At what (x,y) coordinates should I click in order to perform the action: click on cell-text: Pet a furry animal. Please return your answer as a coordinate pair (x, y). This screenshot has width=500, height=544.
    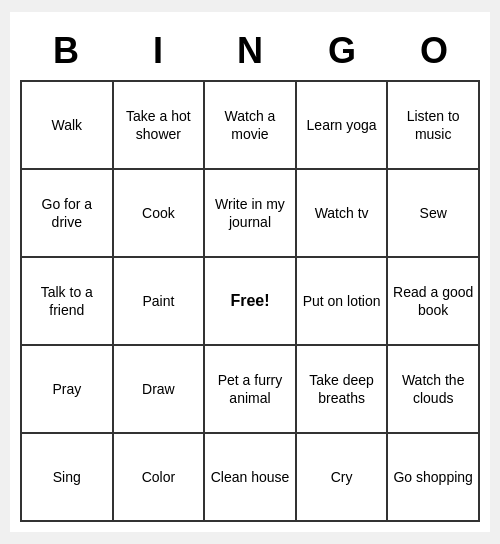
    Looking at the image, I should click on (250, 389).